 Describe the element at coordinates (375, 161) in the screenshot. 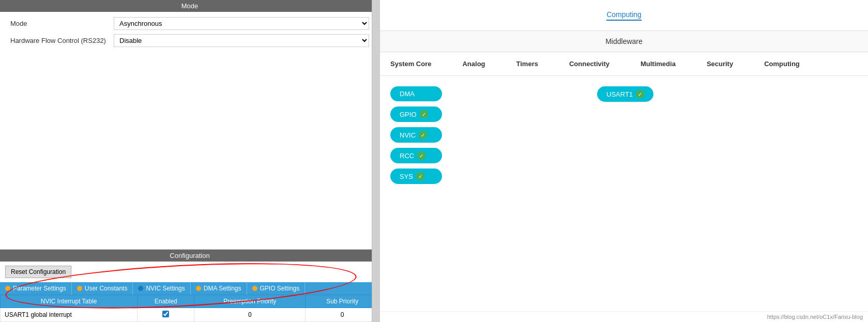

I see `scroll-bar` at that location.